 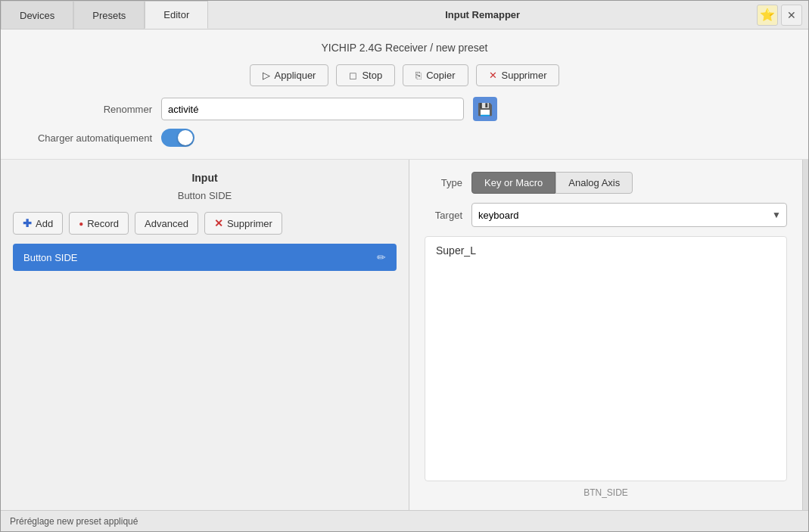 What do you see at coordinates (552, 183) in the screenshot?
I see `type-buttons: Key or Macro Analog Axis` at bounding box center [552, 183].